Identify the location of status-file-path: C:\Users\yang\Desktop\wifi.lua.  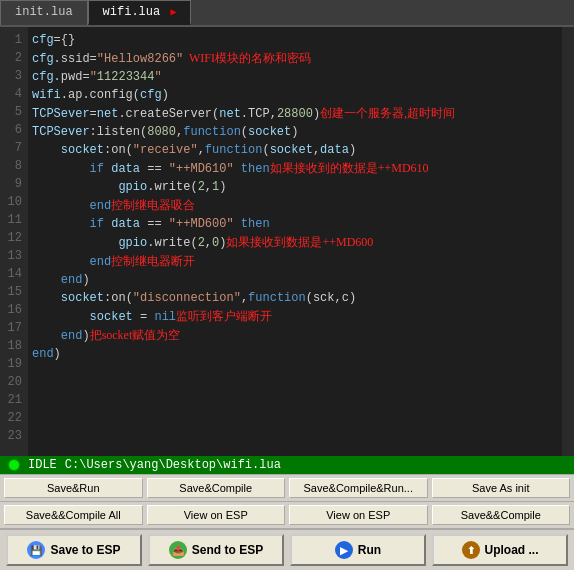
(173, 465).